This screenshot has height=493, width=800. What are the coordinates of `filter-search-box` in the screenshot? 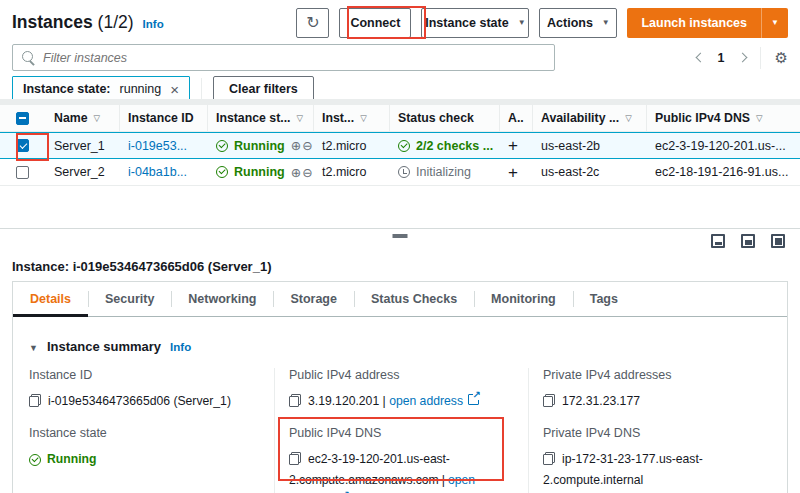 It's located at (284, 58).